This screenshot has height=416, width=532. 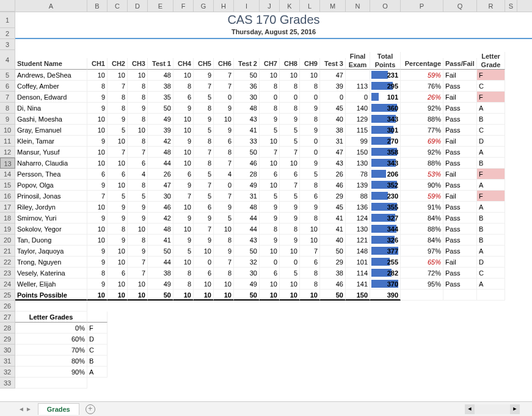 I want to click on row-header: 16, so click(x=7, y=196).